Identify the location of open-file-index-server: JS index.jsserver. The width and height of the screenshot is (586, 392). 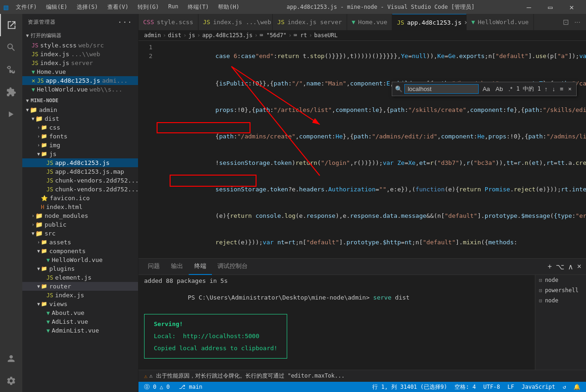
(80, 63).